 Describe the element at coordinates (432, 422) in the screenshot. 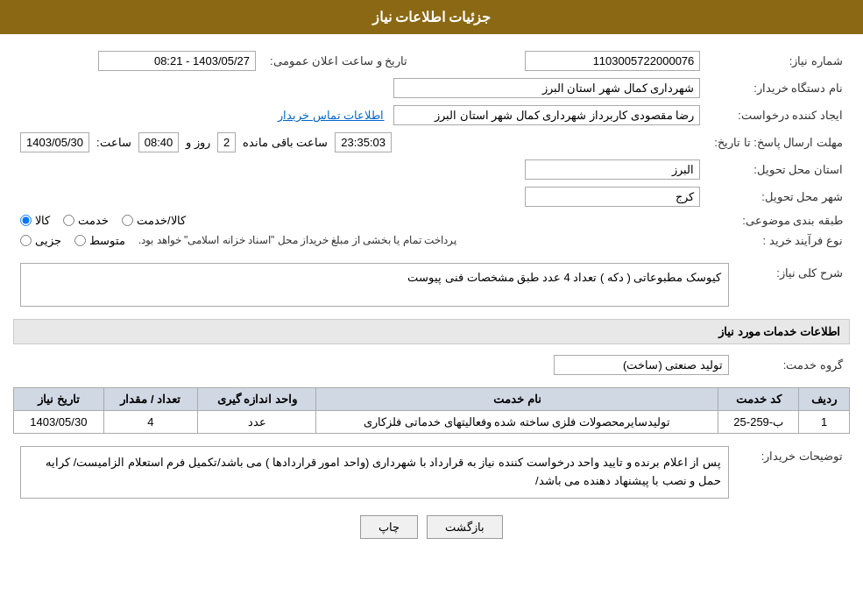

I see `table-row: 1 ب-259-25 تولیدسایرمحصولات فلزی ساخته ش…` at that location.